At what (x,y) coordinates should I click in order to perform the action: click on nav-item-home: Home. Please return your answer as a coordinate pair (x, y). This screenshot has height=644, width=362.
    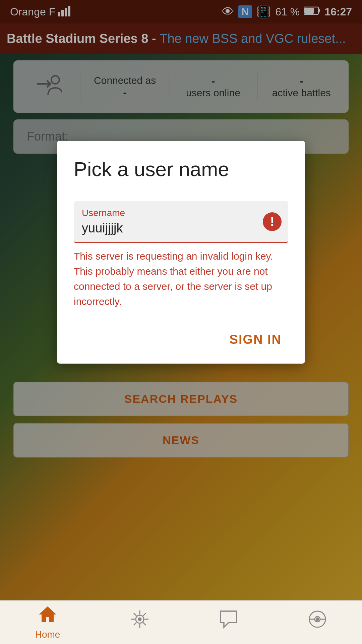
    Looking at the image, I should click on (48, 623).